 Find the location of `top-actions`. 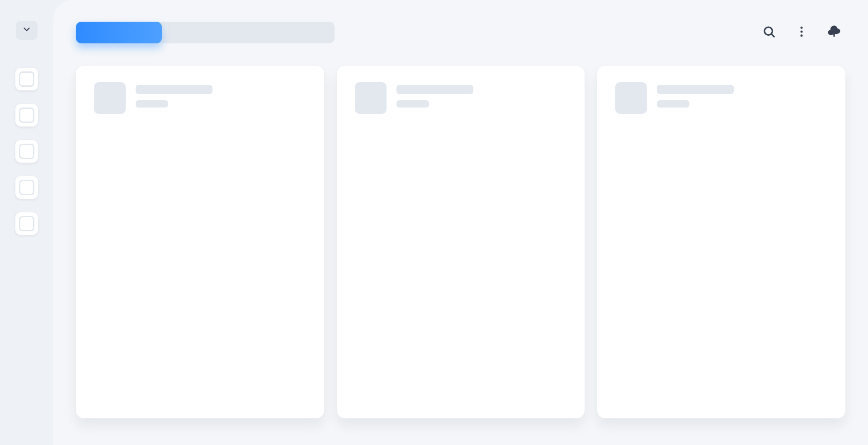

top-actions is located at coordinates (803, 33).